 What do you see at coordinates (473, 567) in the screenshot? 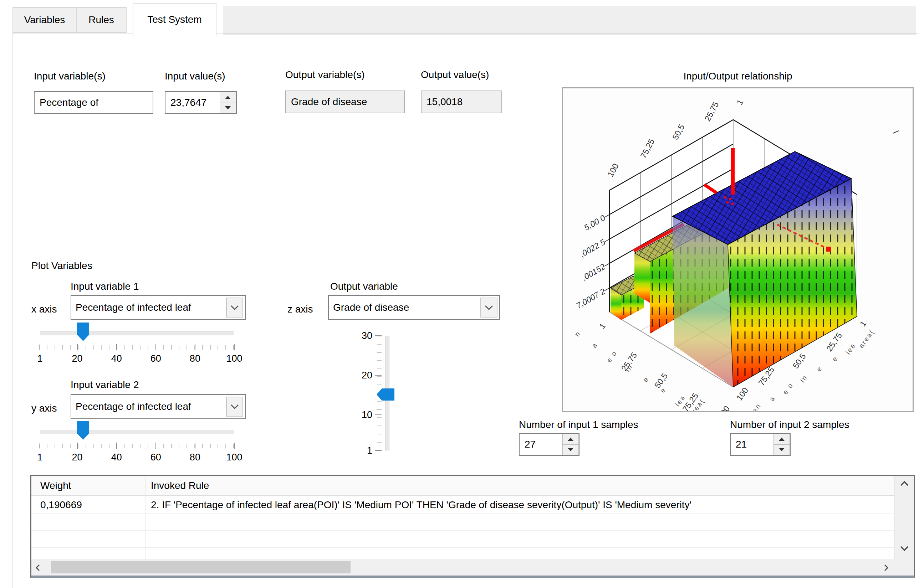
I see `horizontal-scrollbar` at bounding box center [473, 567].